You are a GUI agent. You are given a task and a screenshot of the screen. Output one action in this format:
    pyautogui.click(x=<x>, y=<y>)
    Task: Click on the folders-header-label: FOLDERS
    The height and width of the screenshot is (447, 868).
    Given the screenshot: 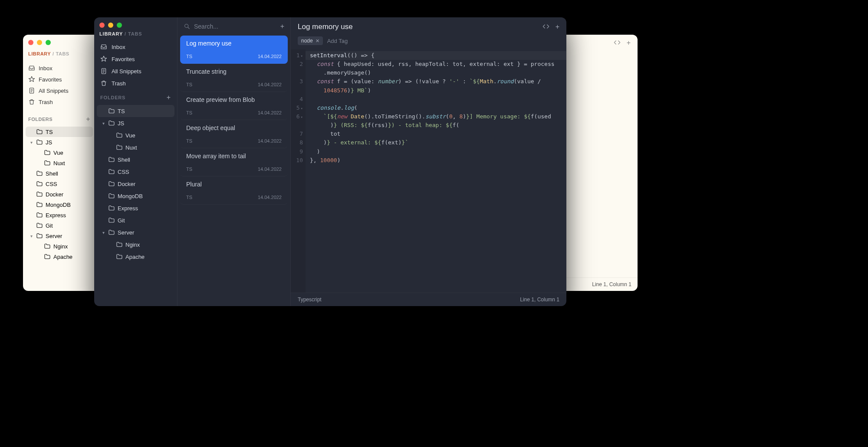 What is the action you would take?
    pyautogui.click(x=113, y=98)
    